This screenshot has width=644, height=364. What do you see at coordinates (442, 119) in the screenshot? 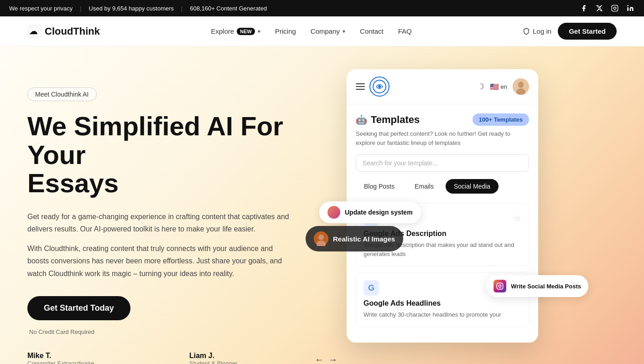
I see `templates-header: 🤖 Templates 100+ Templates` at bounding box center [442, 119].